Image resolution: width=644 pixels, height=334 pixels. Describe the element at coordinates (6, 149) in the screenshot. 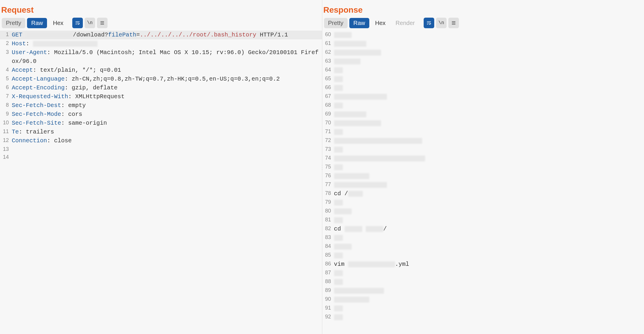

I see `line-number: 13` at that location.